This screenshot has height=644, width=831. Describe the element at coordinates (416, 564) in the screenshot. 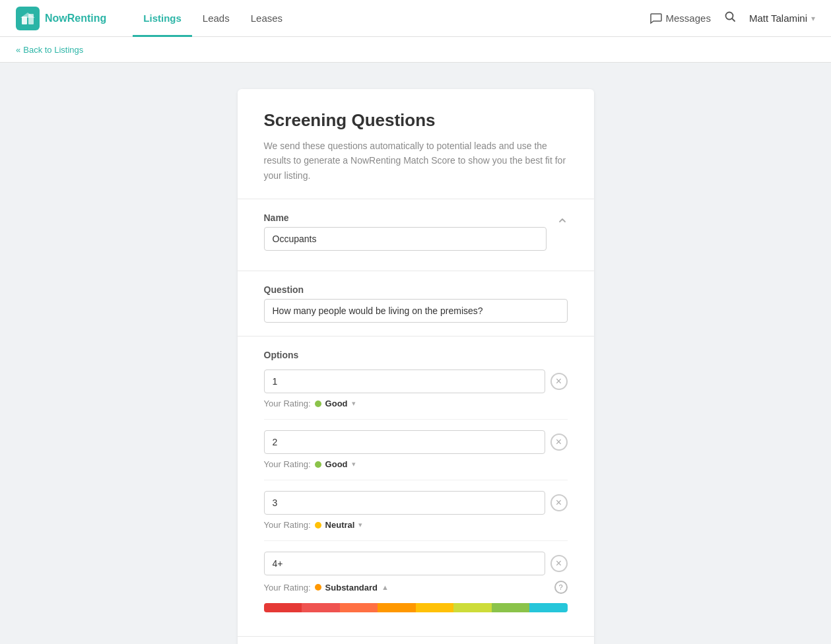

I see `option-row-4: ×` at that location.